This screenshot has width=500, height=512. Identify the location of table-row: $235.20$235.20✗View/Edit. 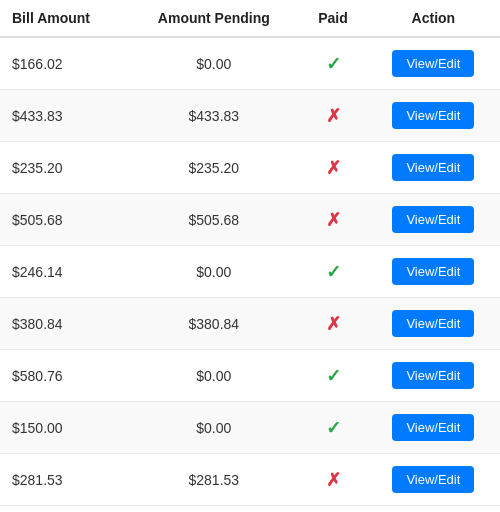
(250, 168).